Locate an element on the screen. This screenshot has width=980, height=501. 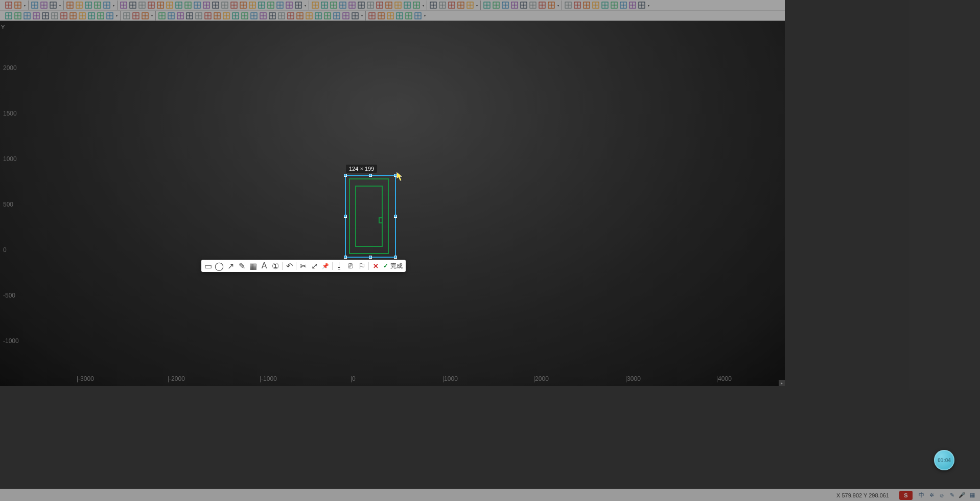
edit8-icon is located at coordinates (82, 16).